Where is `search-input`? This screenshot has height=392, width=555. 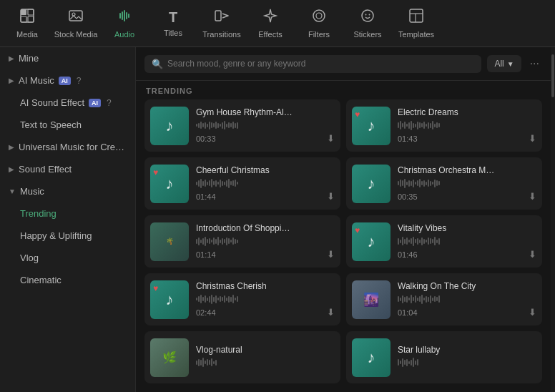
search-input is located at coordinates (320, 64).